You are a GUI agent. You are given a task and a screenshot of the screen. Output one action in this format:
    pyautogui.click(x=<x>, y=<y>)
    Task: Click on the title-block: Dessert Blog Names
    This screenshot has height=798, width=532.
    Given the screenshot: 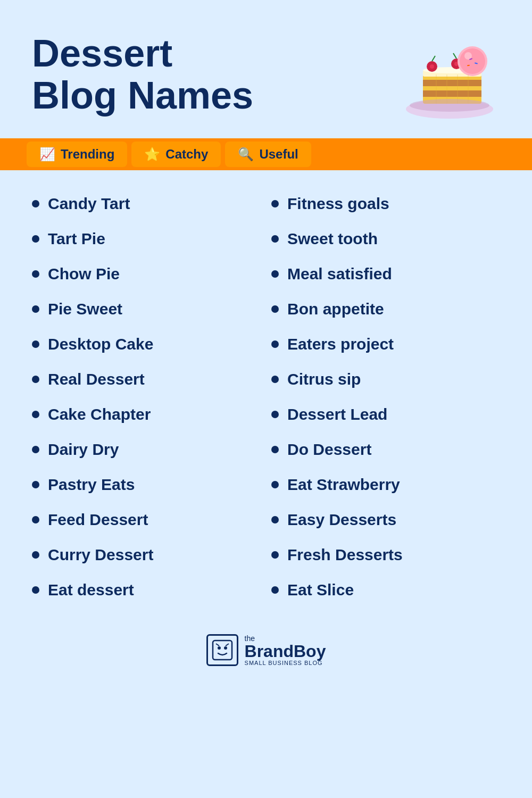 What is the action you would take?
    pyautogui.click(x=205, y=74)
    